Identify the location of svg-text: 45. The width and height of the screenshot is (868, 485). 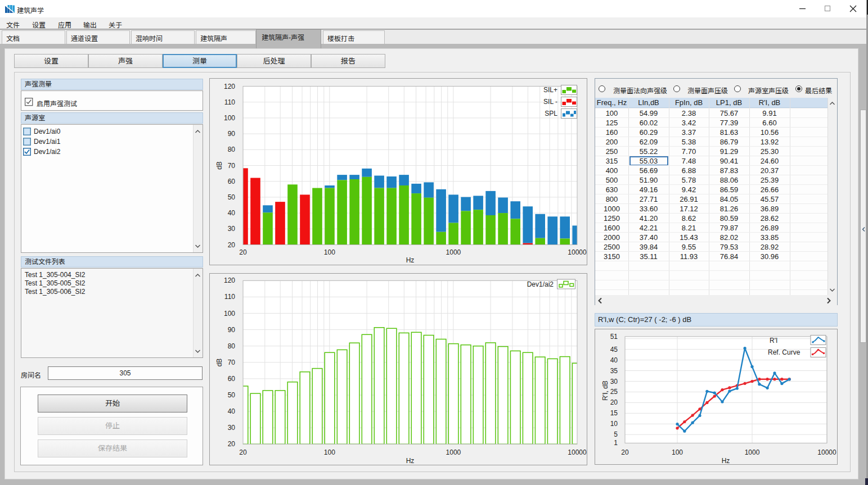
(614, 350).